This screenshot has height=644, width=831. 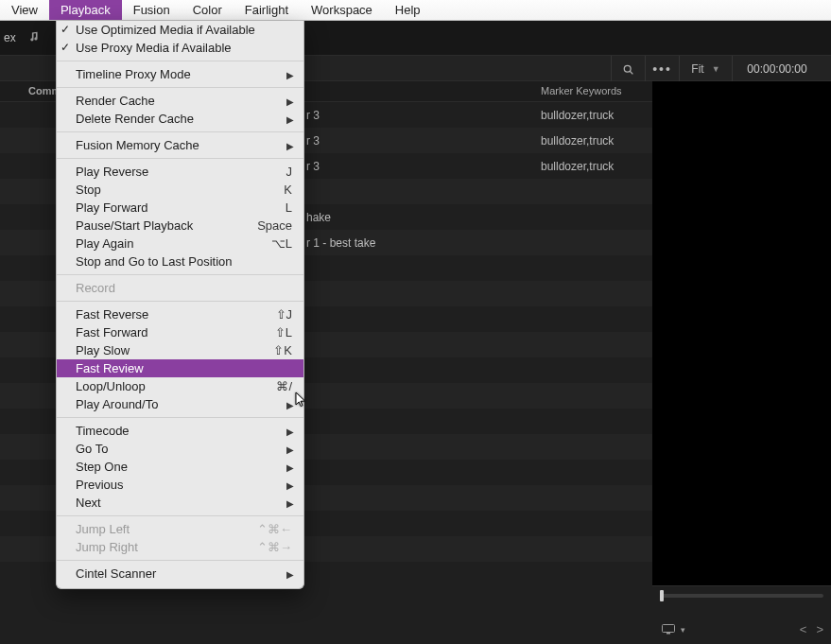 What do you see at coordinates (112, 172) in the screenshot?
I see `menu-item-label: Play Reverse` at bounding box center [112, 172].